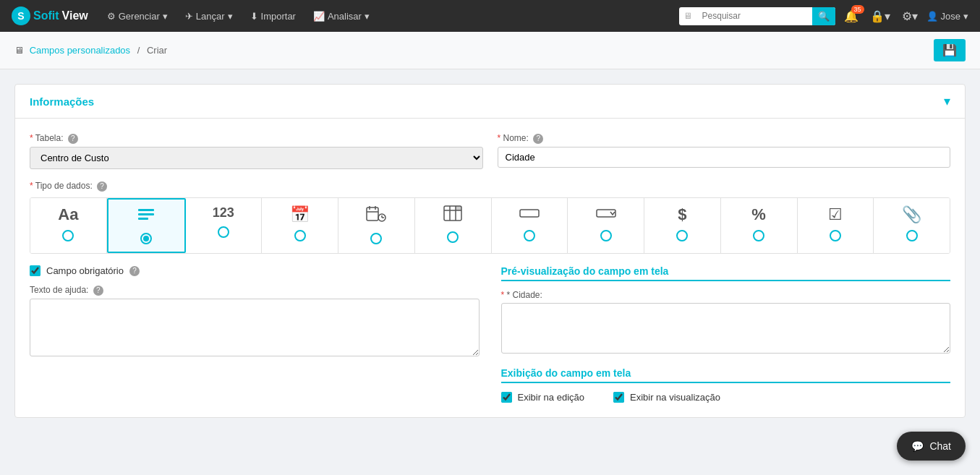  Describe the element at coordinates (146, 226) in the screenshot. I see `data-type-textarea` at that location.